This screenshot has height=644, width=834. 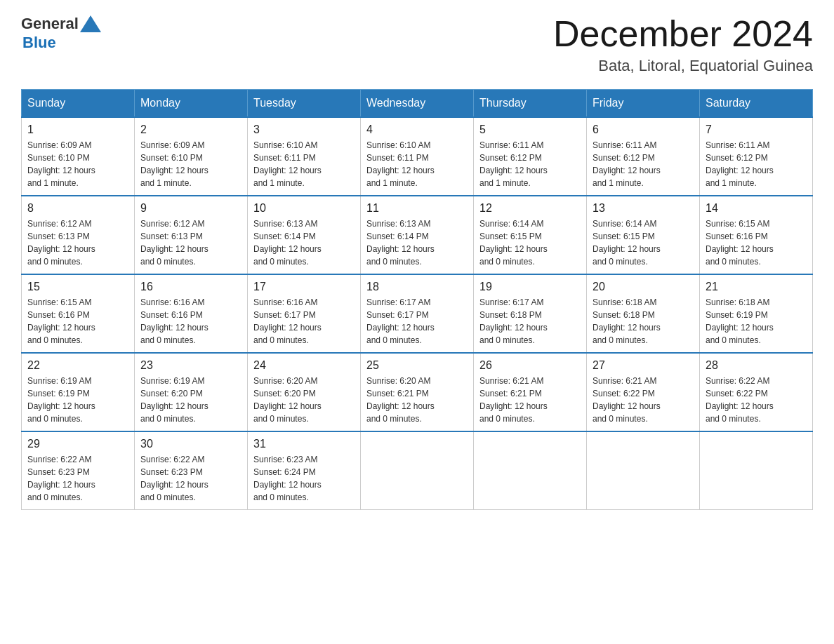 I want to click on day-info: Sunrise: 6:17 AM Sunset: 6:17 PM Dayligh…, so click(x=417, y=321).